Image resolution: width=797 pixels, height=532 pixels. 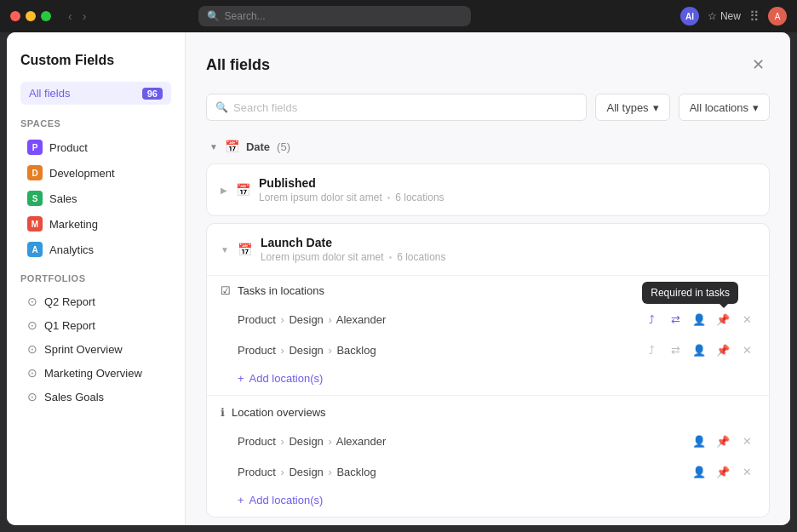 I want to click on nav-forward: ›, so click(x=85, y=16).